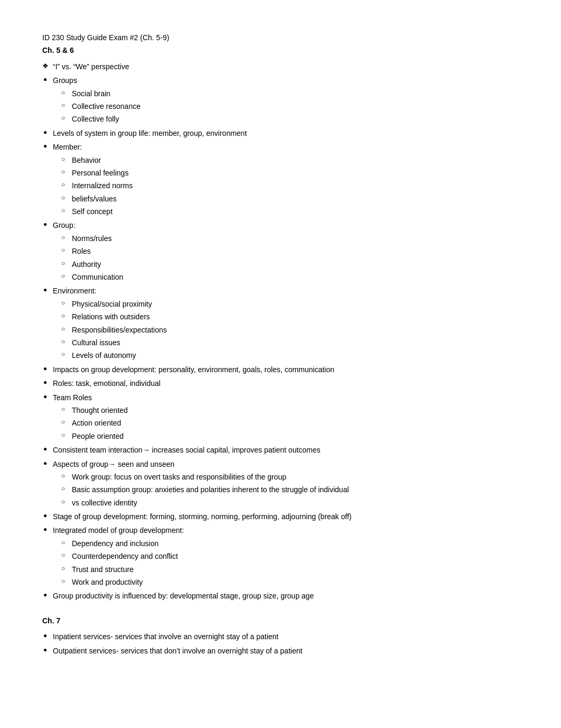 This screenshot has width=561, height=728. I want to click on list-item: GroupsSocial brainCollective resonanceCo…, so click(286, 100).